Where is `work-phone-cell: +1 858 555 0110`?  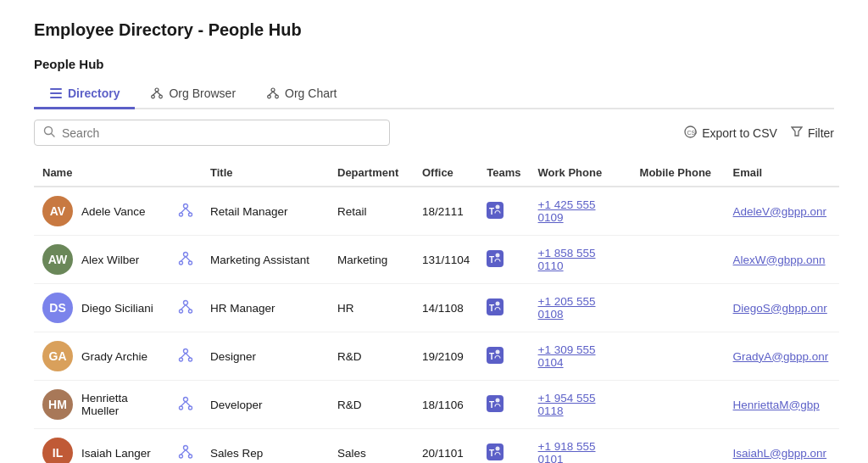
work-phone-cell: +1 858 555 0110 is located at coordinates (581, 259).